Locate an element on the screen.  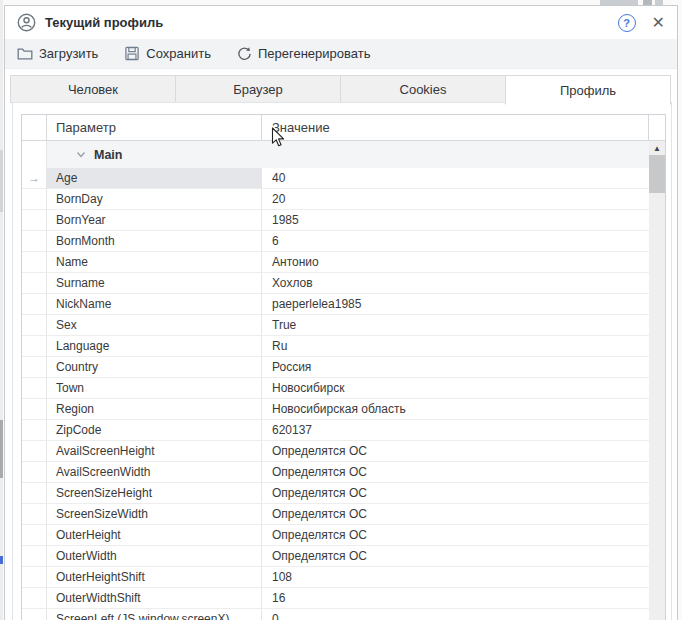
close-button: ✕ is located at coordinates (658, 23).